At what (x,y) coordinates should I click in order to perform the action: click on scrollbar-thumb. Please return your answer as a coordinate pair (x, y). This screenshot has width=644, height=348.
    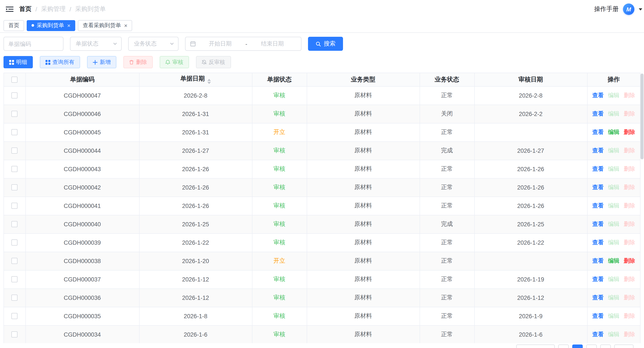
    Looking at the image, I should click on (642, 117).